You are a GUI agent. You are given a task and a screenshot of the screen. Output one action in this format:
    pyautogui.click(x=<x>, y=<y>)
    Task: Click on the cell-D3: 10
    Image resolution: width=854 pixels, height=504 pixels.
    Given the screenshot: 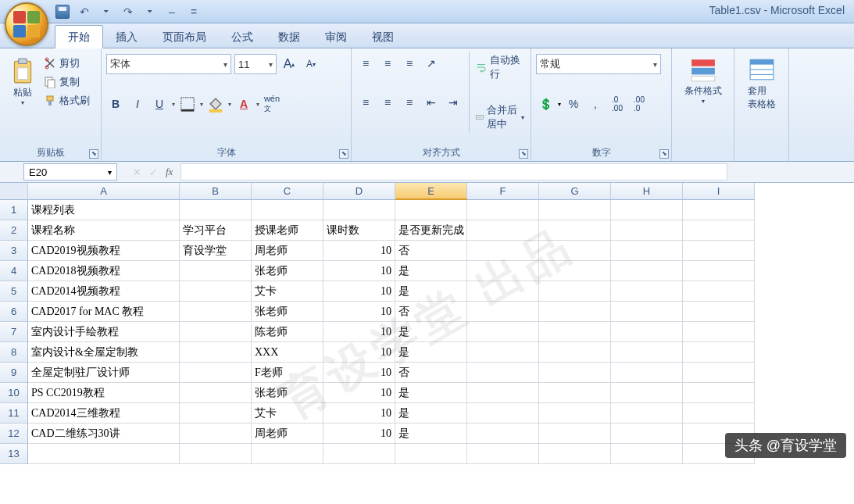 What is the action you would take?
    pyautogui.click(x=359, y=251)
    